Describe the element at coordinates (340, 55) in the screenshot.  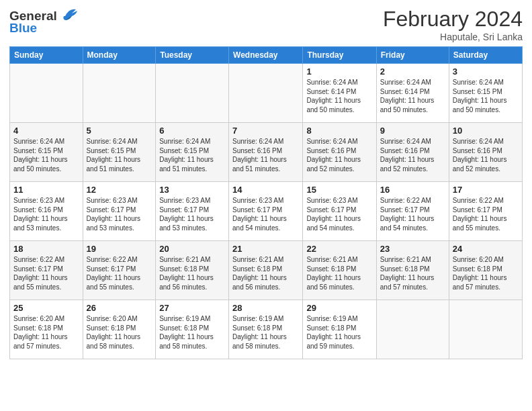
I see `column-header-thursday: Thursday` at that location.